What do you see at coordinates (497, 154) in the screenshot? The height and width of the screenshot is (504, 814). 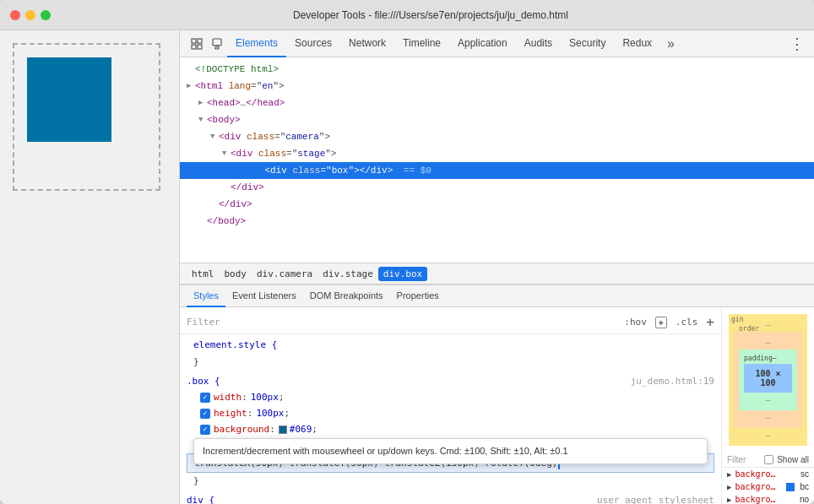 I see `tree-line-stage: <div class="stage">` at bounding box center [497, 154].